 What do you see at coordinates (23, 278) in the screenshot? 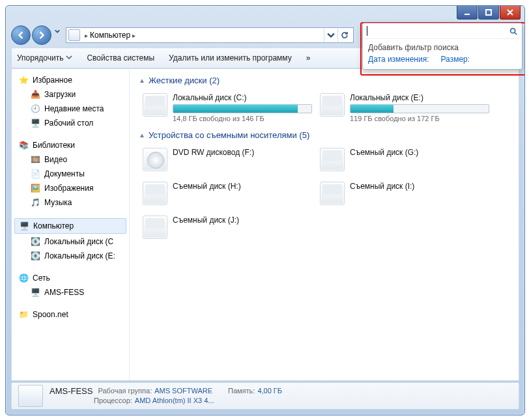
I see `network-icon: 🌐` at bounding box center [23, 278].